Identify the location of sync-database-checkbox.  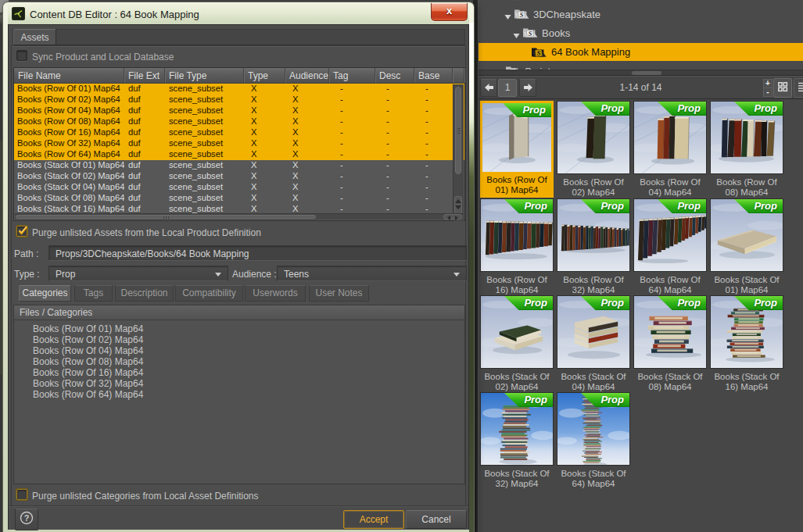
(22, 55).